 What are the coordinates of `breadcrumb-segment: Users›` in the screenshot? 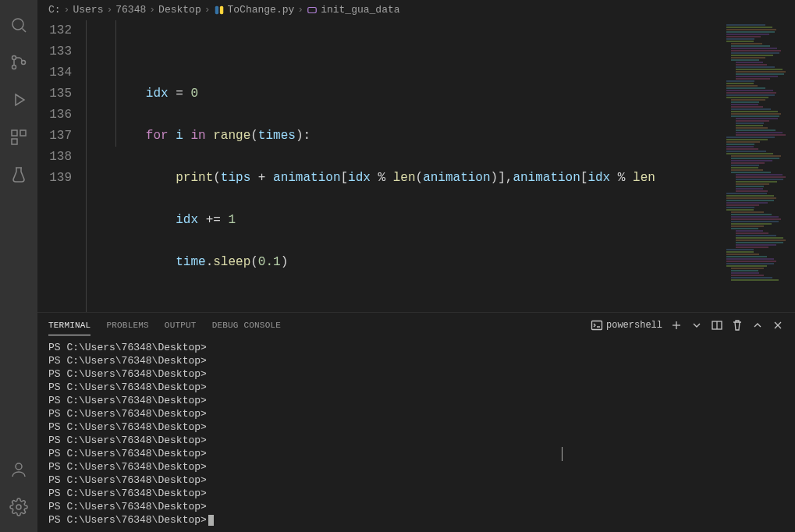 It's located at (92, 9).